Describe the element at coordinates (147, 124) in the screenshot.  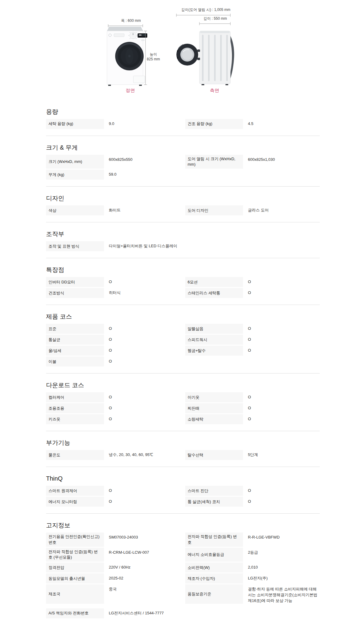
I see `spec-value: 9.0` at that location.